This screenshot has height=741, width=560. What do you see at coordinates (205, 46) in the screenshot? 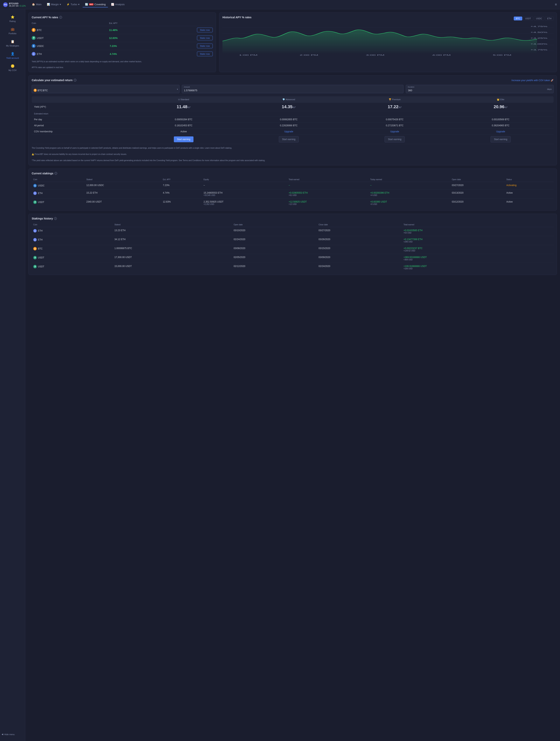
I see `stake-btn-usdc: Stake now` at bounding box center [205, 46].